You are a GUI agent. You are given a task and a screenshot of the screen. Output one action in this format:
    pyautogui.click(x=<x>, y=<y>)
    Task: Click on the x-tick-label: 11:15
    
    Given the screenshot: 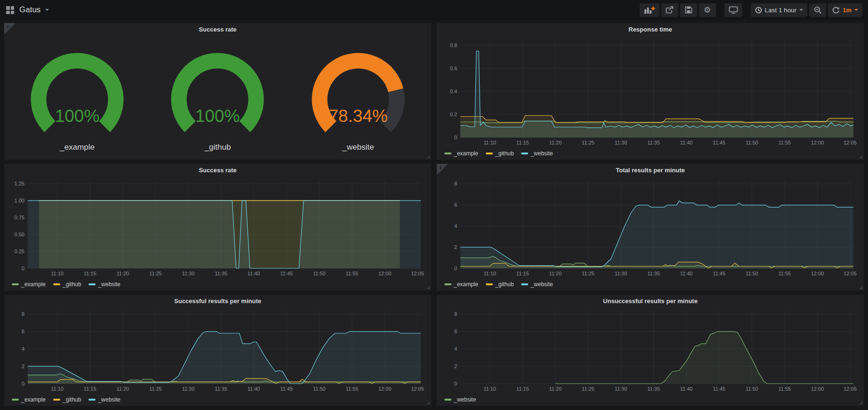 What is the action you would take?
    pyautogui.click(x=90, y=273)
    